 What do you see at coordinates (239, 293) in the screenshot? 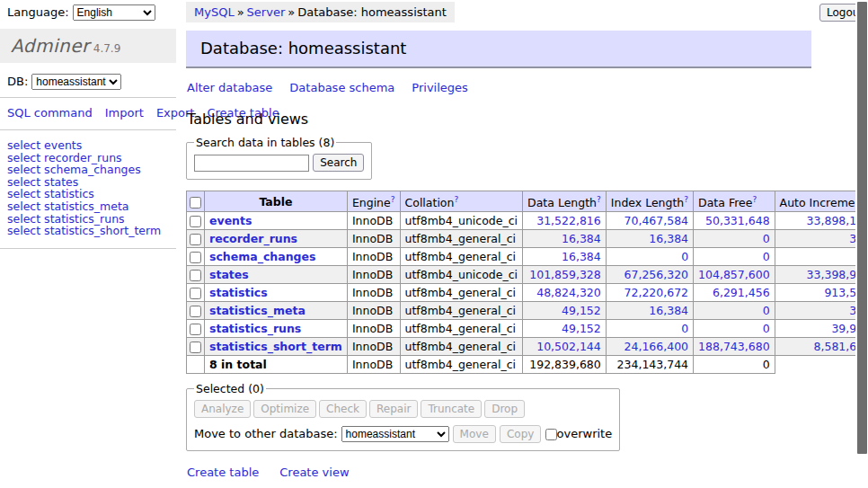
I see `table-link-statistics: statistics` at bounding box center [239, 293].